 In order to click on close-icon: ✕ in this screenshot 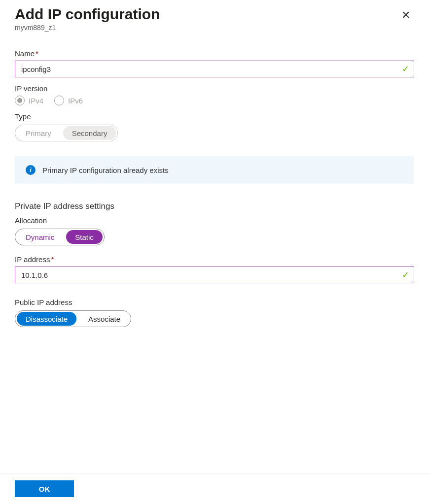, I will do `click(406, 15)`.